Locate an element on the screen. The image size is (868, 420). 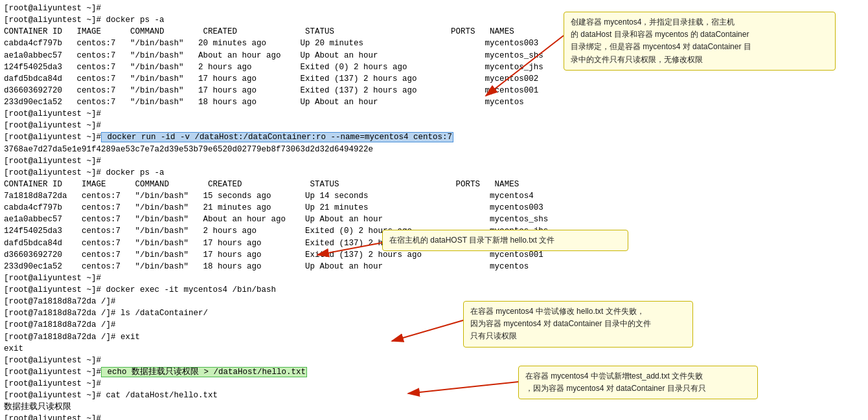
line-row5: d36603692720 centos:7 "/bin/bash" 17 hou… is located at coordinates (434, 91).